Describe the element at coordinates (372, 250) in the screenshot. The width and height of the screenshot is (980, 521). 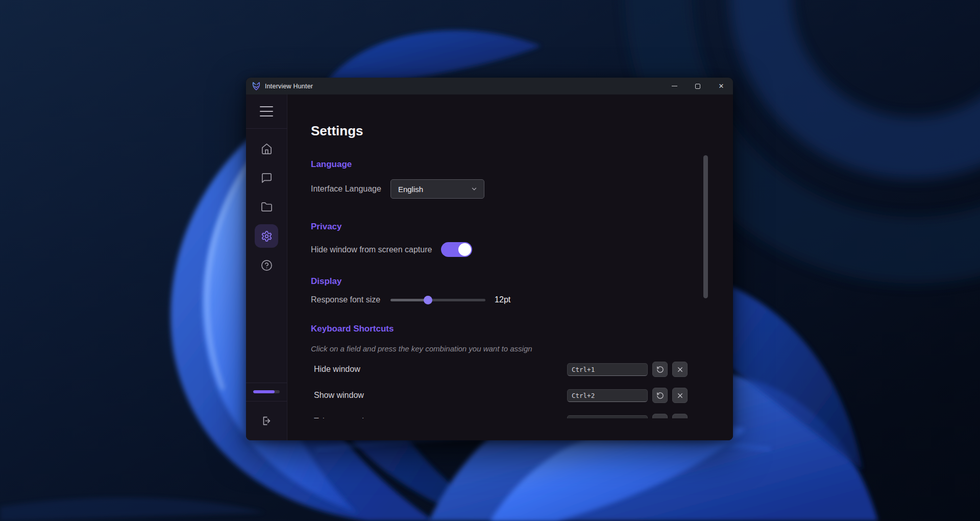
I see `hide-capture-label: Hide window from screen capture` at that location.